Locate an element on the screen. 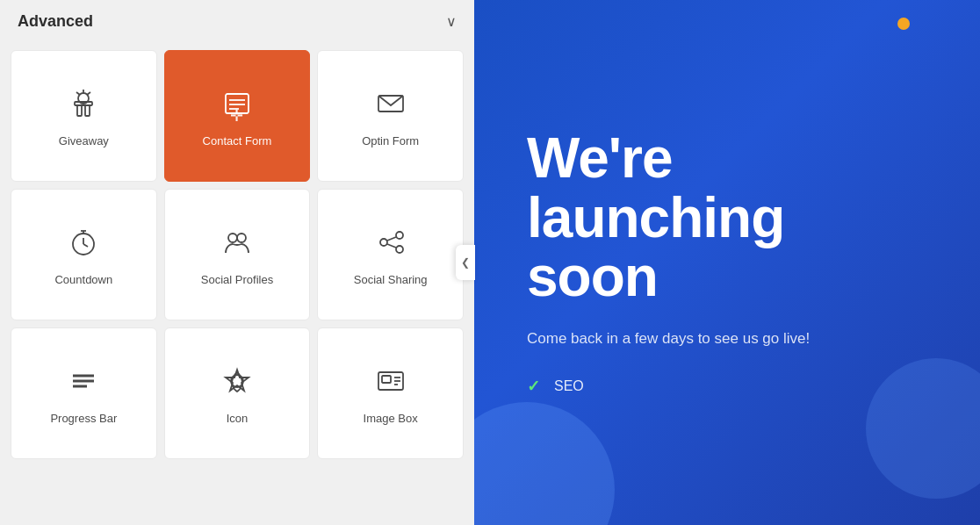  progress-bar-label: Progress Bar is located at coordinates (83, 418).